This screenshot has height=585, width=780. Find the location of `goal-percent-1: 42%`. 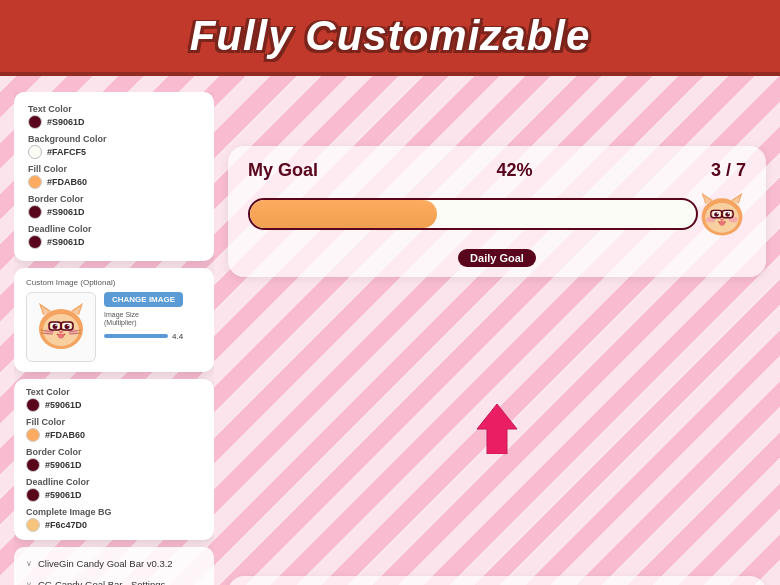

goal-percent-1: 42% is located at coordinates (514, 170).